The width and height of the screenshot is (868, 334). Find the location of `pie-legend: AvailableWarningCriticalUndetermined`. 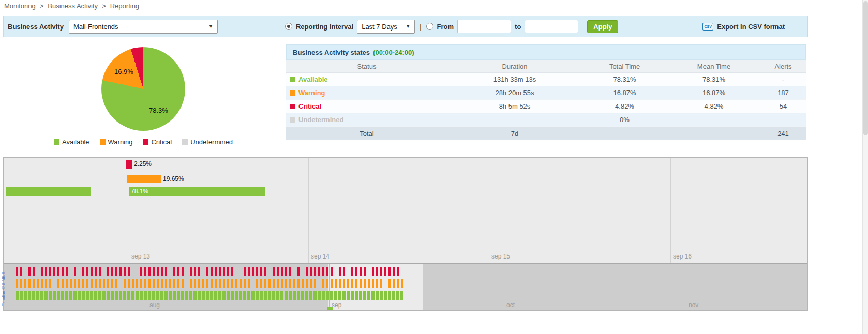

pie-legend: AvailableWarningCriticalUndetermined is located at coordinates (143, 142).